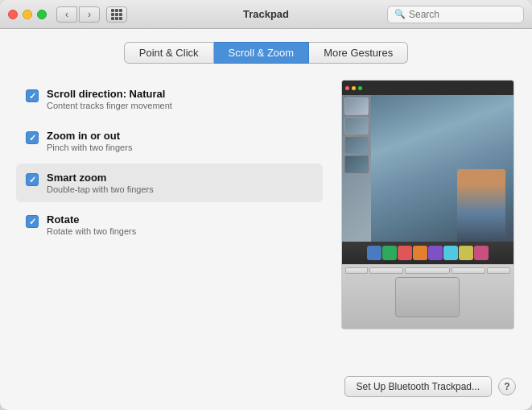  I want to click on key-command-right, so click(468, 271).